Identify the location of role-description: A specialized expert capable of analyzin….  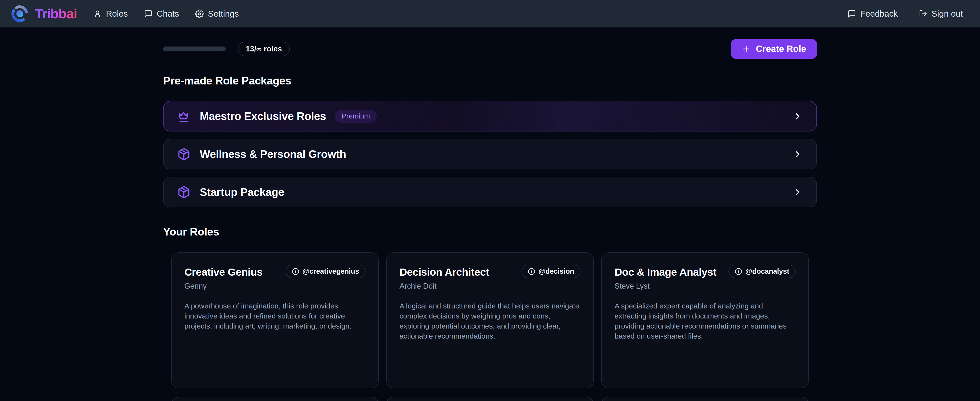
(705, 321).